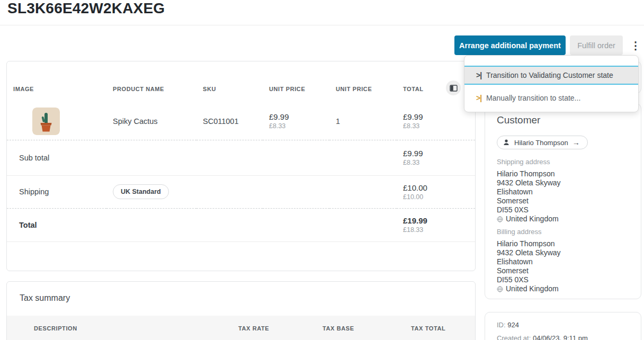 Image resolution: width=644 pixels, height=340 pixels. I want to click on unit-price-2-column-header: UNIT PRICE, so click(363, 82).